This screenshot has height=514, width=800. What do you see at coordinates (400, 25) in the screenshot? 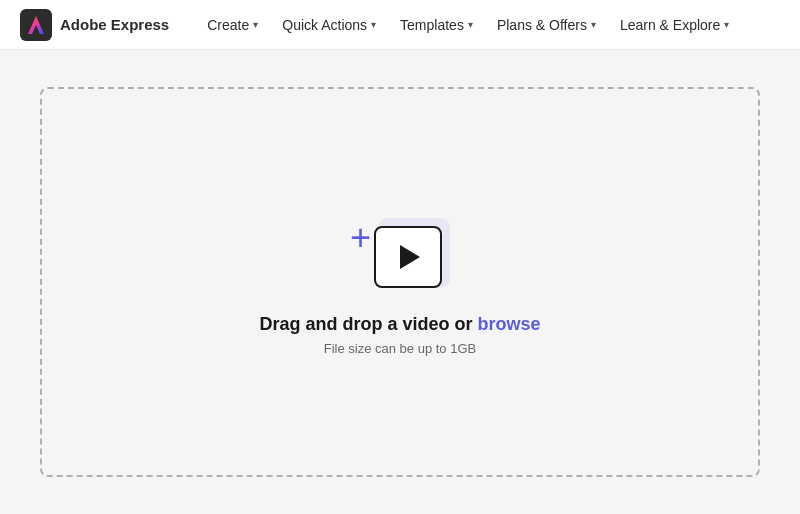
I see `header: Adobe Express Create ▾ Quick Actions ▾ T…` at bounding box center [400, 25].